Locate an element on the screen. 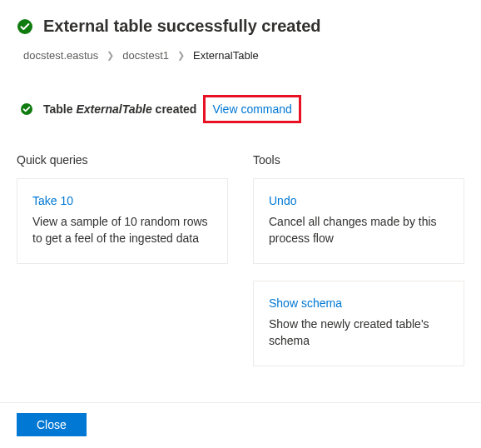 The width and height of the screenshot is (481, 448). footer-bar: Close is located at coordinates (240, 425).